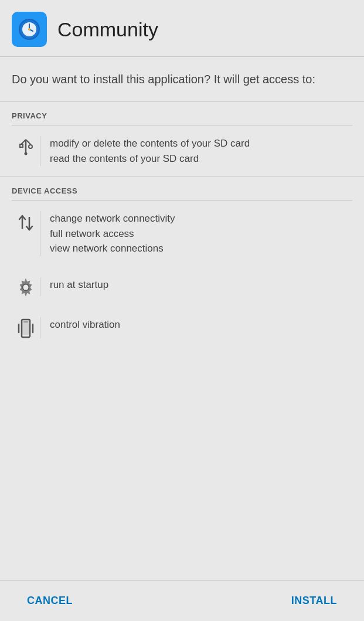  I want to click on network-permission-row: change network connectivity full network…, so click(182, 233).